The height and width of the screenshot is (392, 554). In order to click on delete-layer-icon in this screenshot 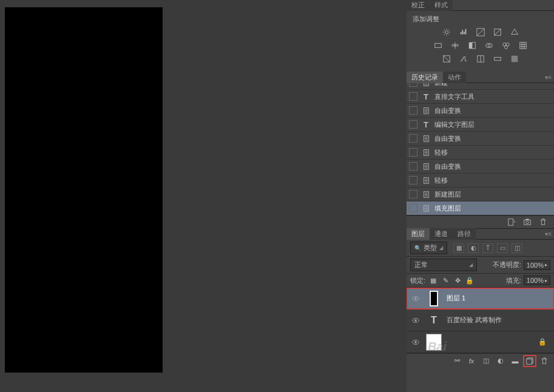, I will do `click(544, 361)`.